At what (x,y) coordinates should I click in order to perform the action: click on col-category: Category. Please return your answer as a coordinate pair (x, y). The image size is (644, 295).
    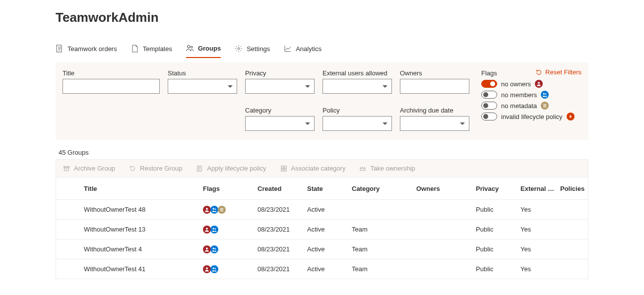
    Looking at the image, I should click on (381, 188).